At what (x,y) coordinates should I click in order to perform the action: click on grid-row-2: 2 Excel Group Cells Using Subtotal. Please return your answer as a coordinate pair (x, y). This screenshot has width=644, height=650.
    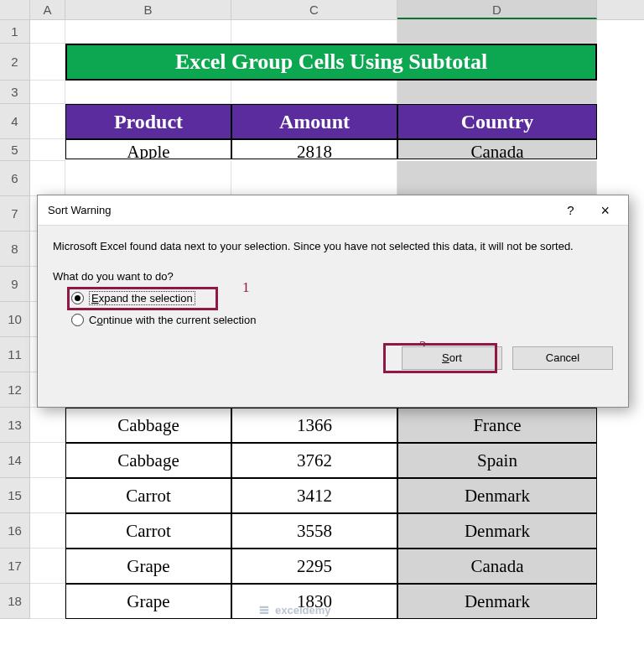
    Looking at the image, I should click on (322, 62).